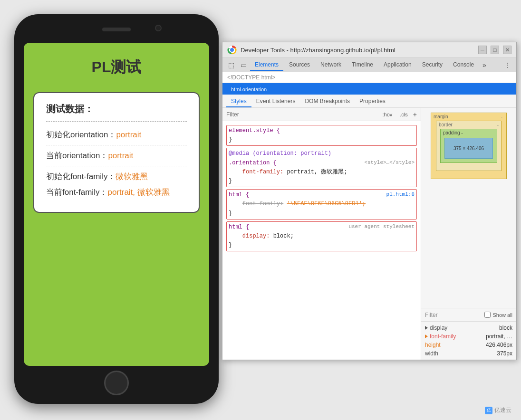  Describe the element at coordinates (249, 89) in the screenshot. I see `element-badge: html.orientation` at that location.